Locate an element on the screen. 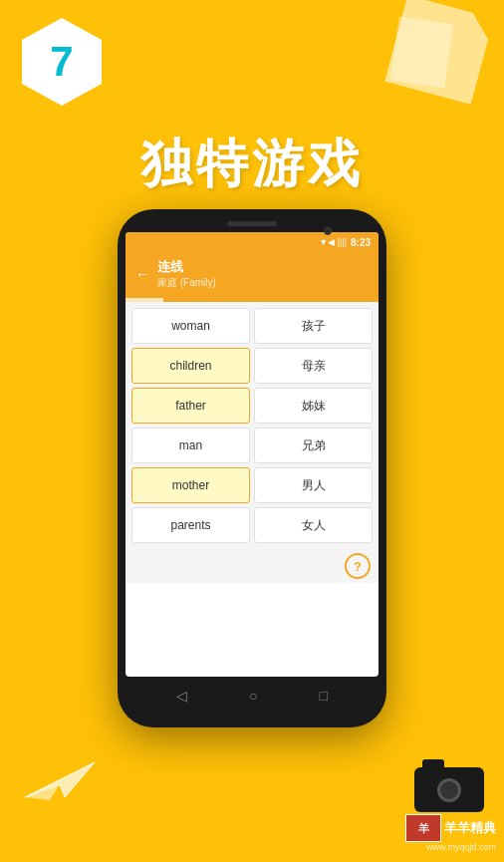 This screenshot has height=862, width=504. watermark-brand-name: 羊羊精典 is located at coordinates (470, 828).